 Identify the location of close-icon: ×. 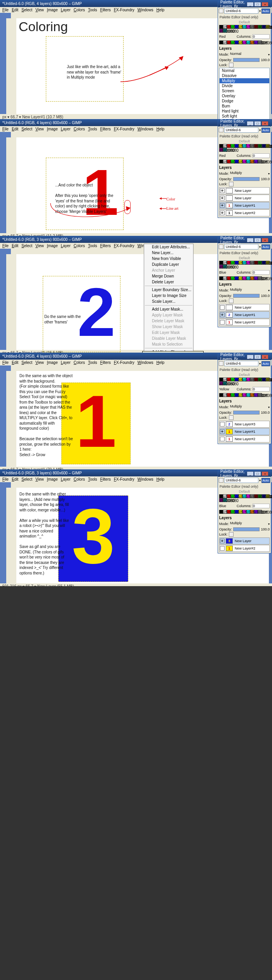
(265, 474).